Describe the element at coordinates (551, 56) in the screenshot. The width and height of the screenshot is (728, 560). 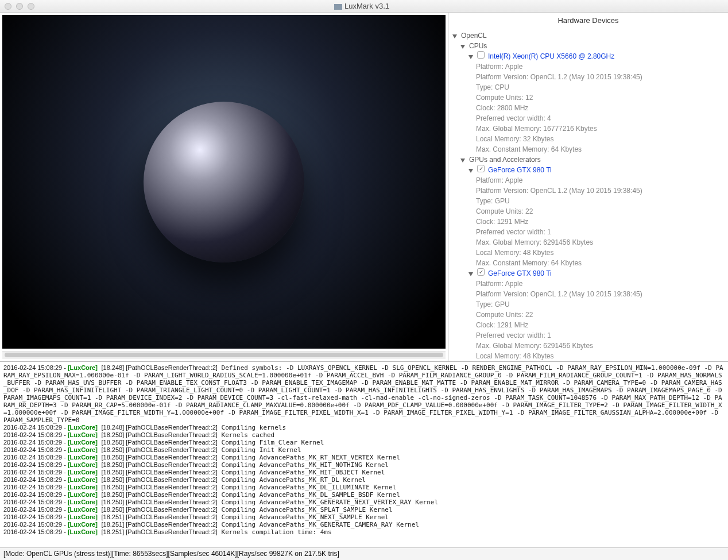
I see `device-name-cpu: Intel(R) Xeon(R) CPU X5660 @ 2.80GHz` at that location.